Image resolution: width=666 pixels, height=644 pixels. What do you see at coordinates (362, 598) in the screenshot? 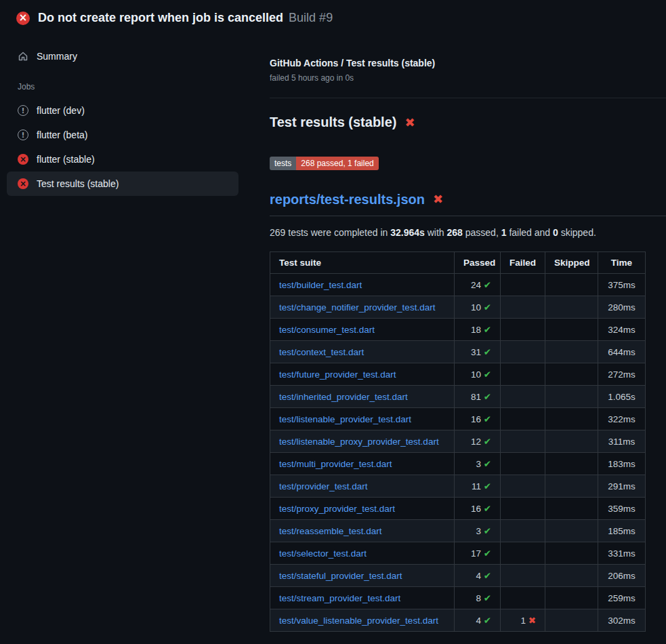
I see `suite-cell: test/stream_provider_test.dart` at bounding box center [362, 598].